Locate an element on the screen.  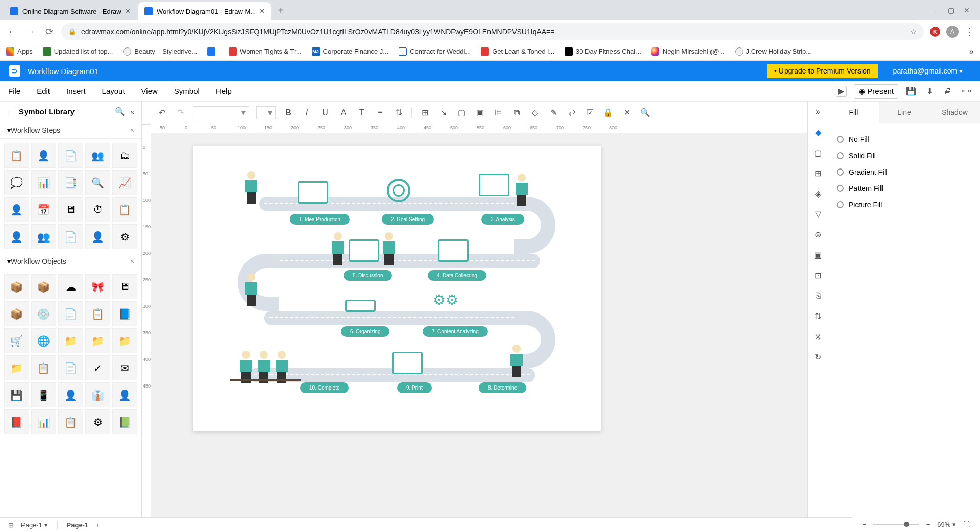
shape-button: ▢ is located at coordinates (461, 112).